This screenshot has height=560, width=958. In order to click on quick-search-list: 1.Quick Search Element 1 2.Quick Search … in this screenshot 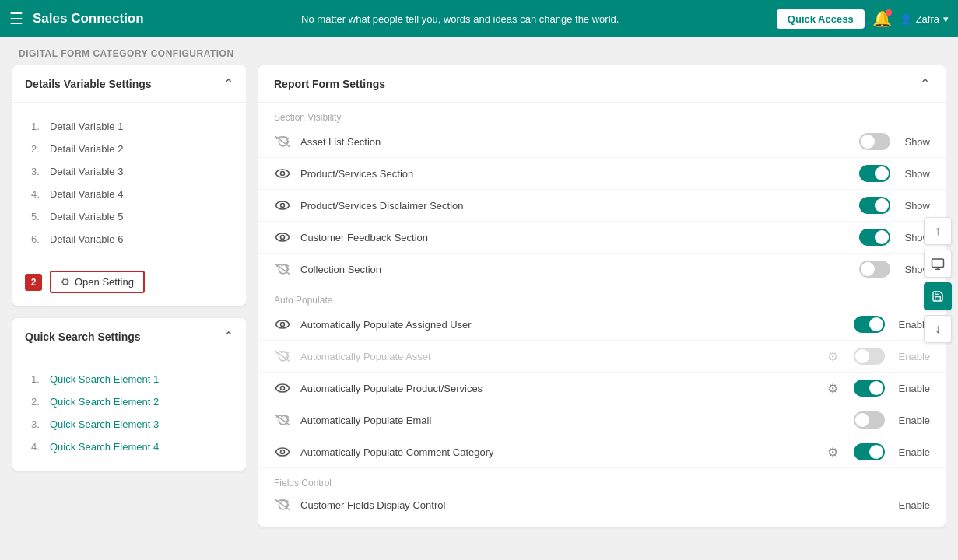, I will do `click(129, 413)`.